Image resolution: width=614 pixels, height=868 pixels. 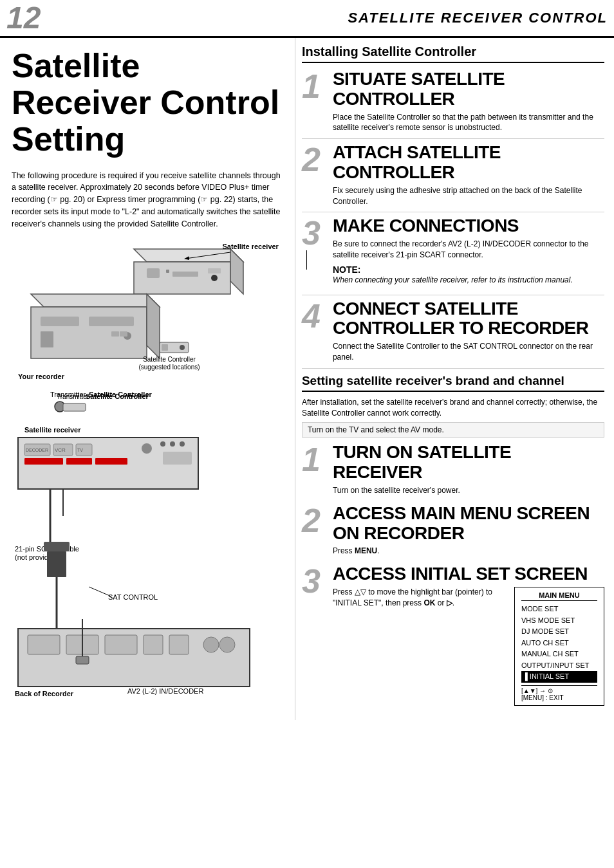 What do you see at coordinates (469, 551) in the screenshot?
I see `setting-step-2-desc: Press MENU.` at bounding box center [469, 551].